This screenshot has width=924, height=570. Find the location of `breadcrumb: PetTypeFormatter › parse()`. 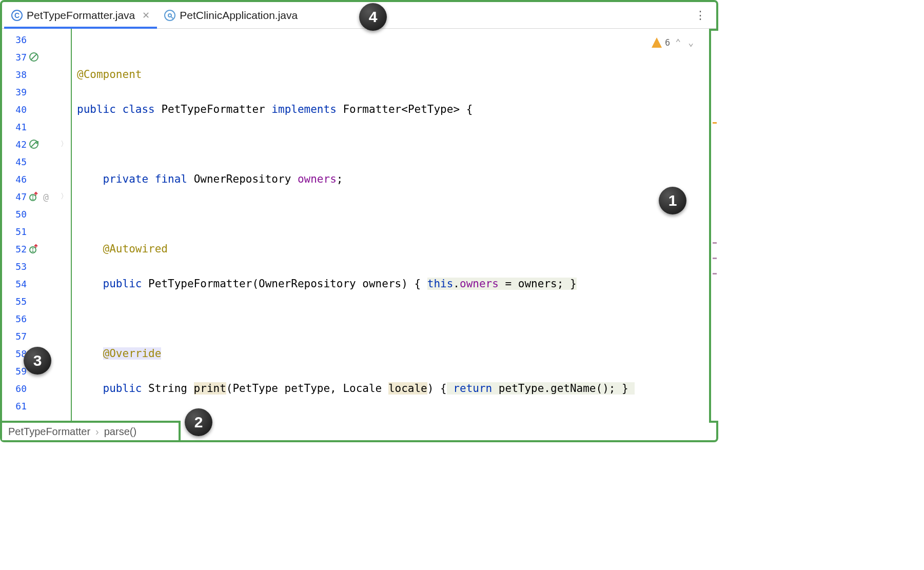

breadcrumb: PetTypeFormatter › parse() is located at coordinates (91, 430).